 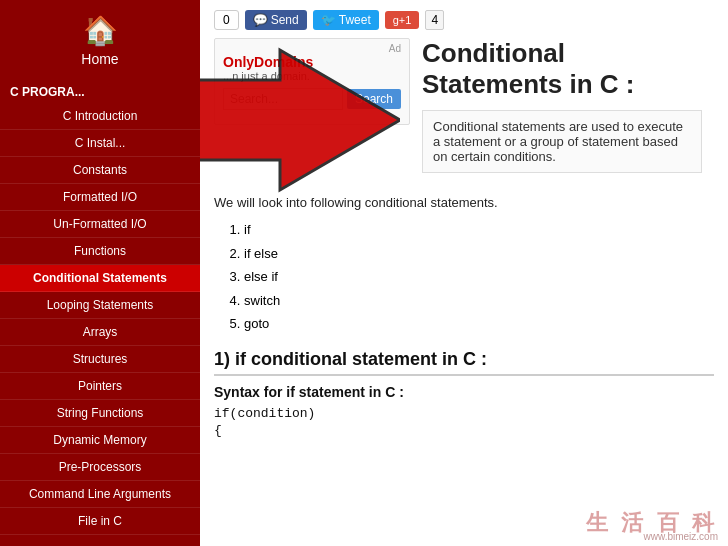 What do you see at coordinates (328, 20) in the screenshot?
I see `twitter-icon: 🐦` at bounding box center [328, 20].